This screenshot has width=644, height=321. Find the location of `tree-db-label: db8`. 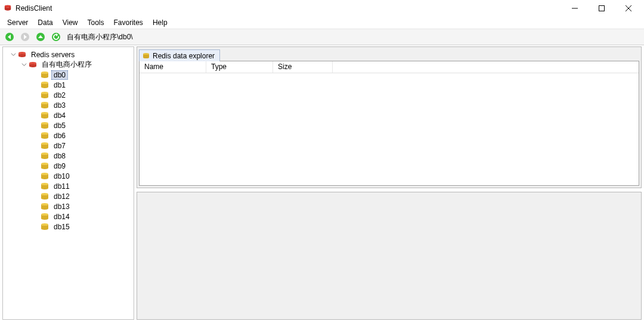

tree-db-label: db8 is located at coordinates (60, 156).